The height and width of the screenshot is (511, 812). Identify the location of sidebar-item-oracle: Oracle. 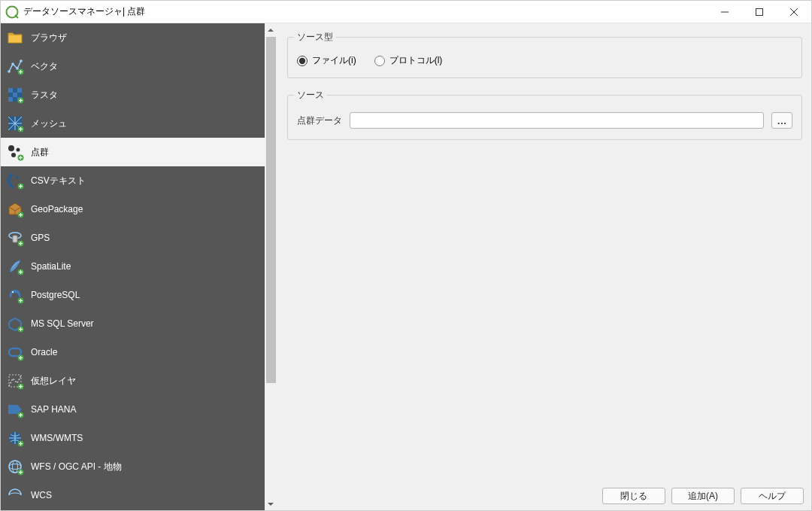
(132, 352).